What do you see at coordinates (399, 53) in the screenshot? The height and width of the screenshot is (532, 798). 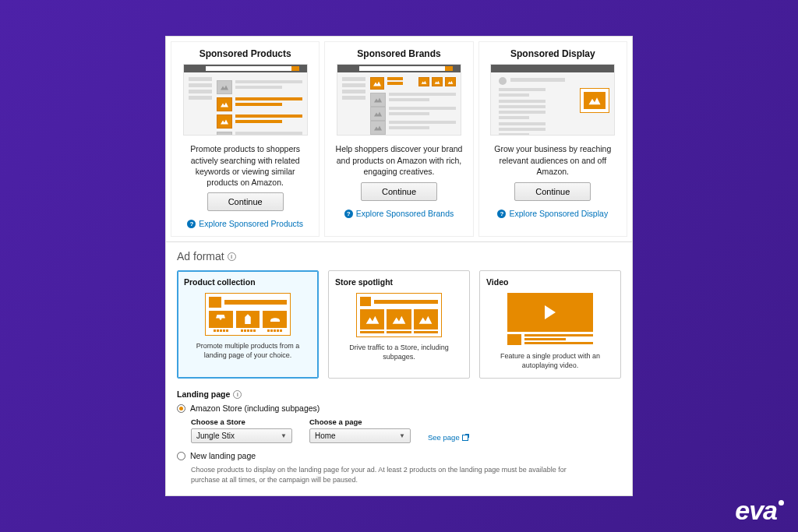 I see `card-title: Sponsored Brands` at bounding box center [399, 53].